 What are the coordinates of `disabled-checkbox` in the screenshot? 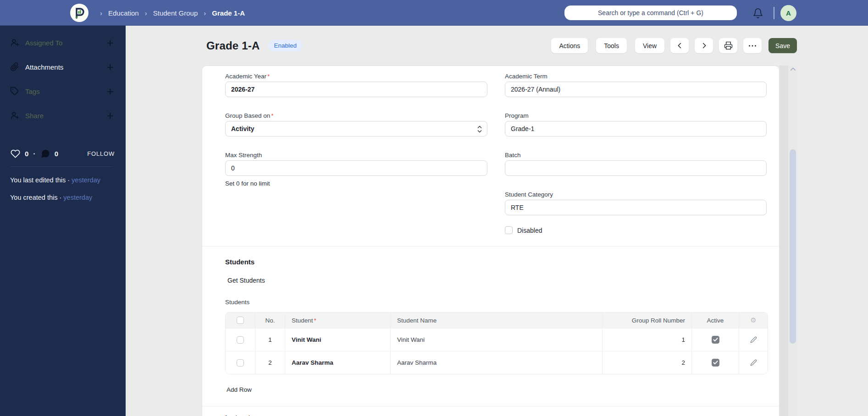 It's located at (509, 230).